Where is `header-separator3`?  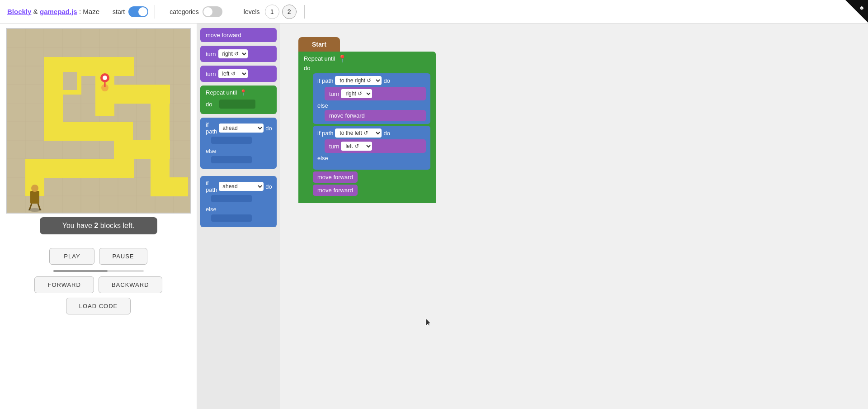
header-separator3 is located at coordinates (229, 12).